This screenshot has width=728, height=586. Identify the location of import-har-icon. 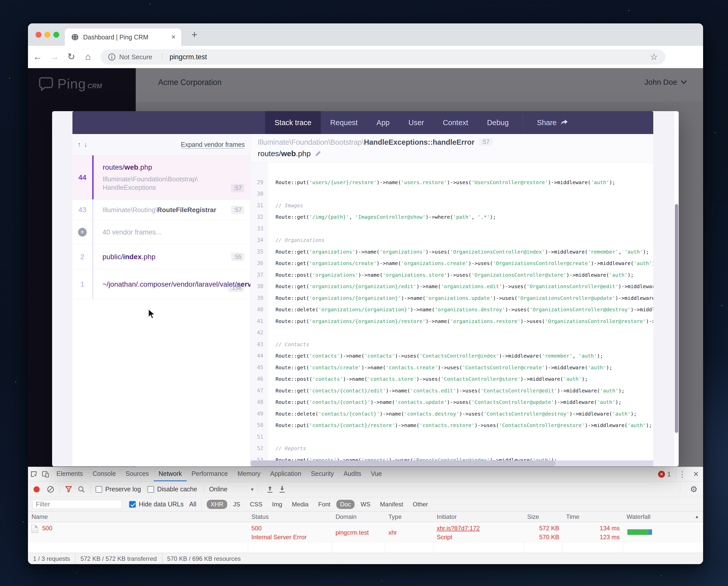
(270, 489).